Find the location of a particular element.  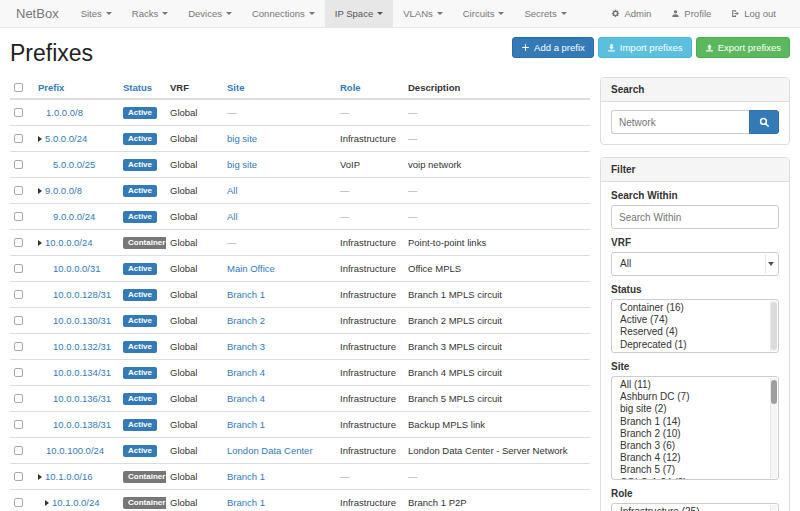

filter-option: Branch 3 (6) is located at coordinates (695, 446).